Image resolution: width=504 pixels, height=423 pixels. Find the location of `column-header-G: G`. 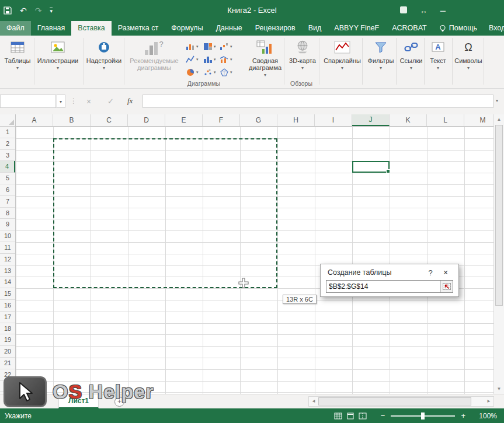

column-header-G: G is located at coordinates (259, 120).